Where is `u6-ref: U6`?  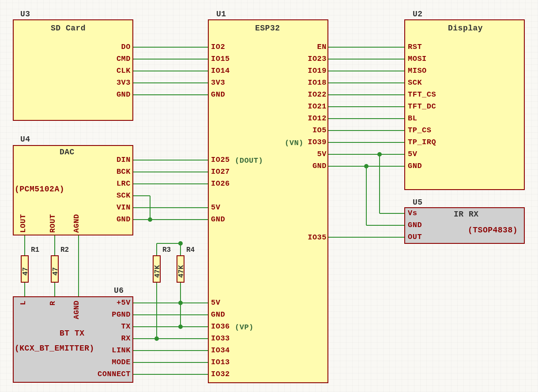 u6-ref: U6 is located at coordinates (119, 291).